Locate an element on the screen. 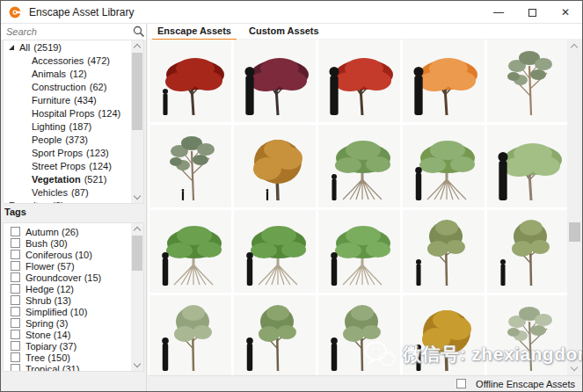 This screenshot has height=392, width=583. category-tree-panel: All(2519)Accessories(472)Animals(12)Cons… is located at coordinates (74, 121).